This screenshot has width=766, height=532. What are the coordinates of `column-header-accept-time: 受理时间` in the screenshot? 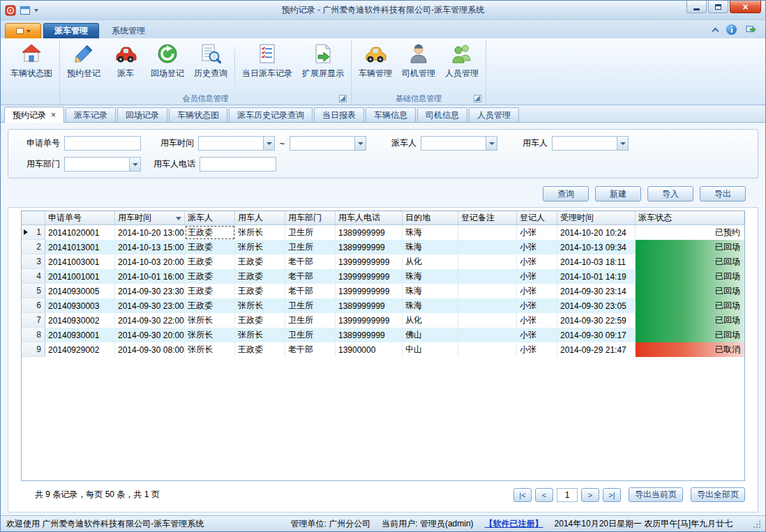 It's located at (596, 218).